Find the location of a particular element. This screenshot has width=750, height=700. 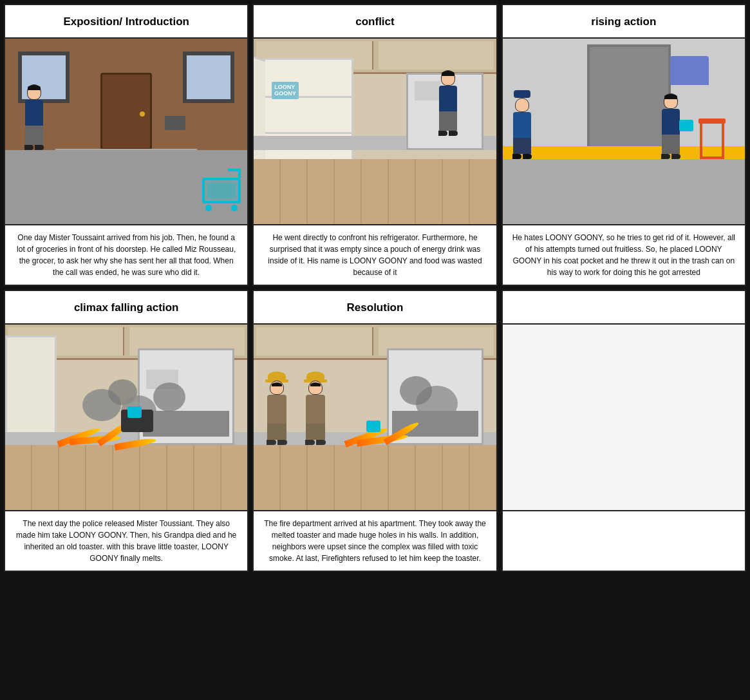

floor is located at coordinates (375, 192).